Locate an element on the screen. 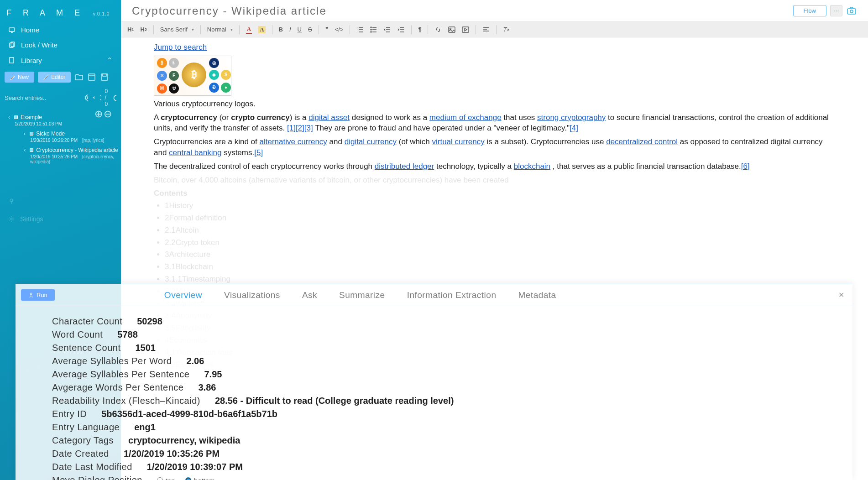 This screenshot has height=480, width=868. direction-button: ¶ is located at coordinates (420, 29).